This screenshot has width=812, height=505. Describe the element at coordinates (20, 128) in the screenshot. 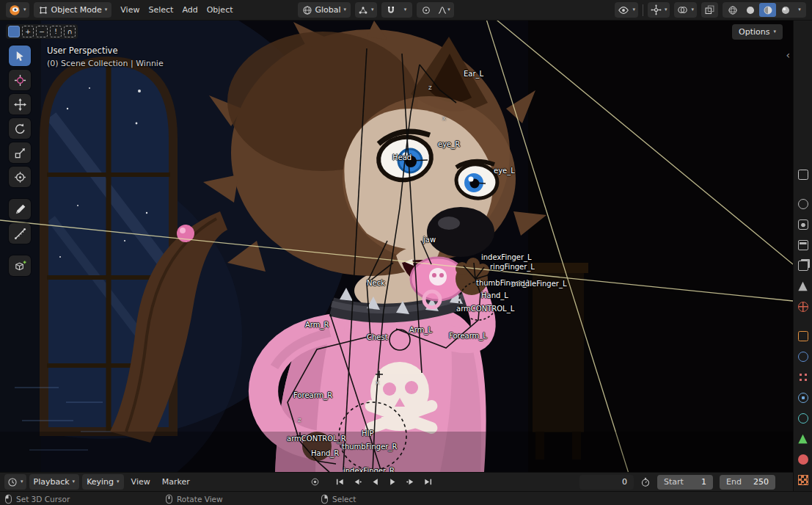

I see `tool-rotate-button` at that location.